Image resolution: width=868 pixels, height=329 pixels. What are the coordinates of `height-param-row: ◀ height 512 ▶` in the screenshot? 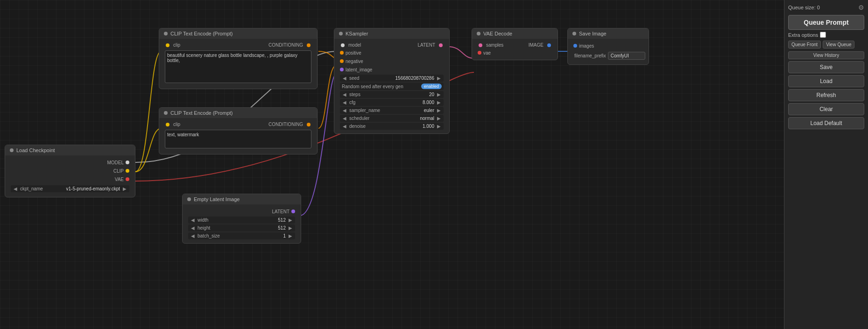 It's located at (242, 228).